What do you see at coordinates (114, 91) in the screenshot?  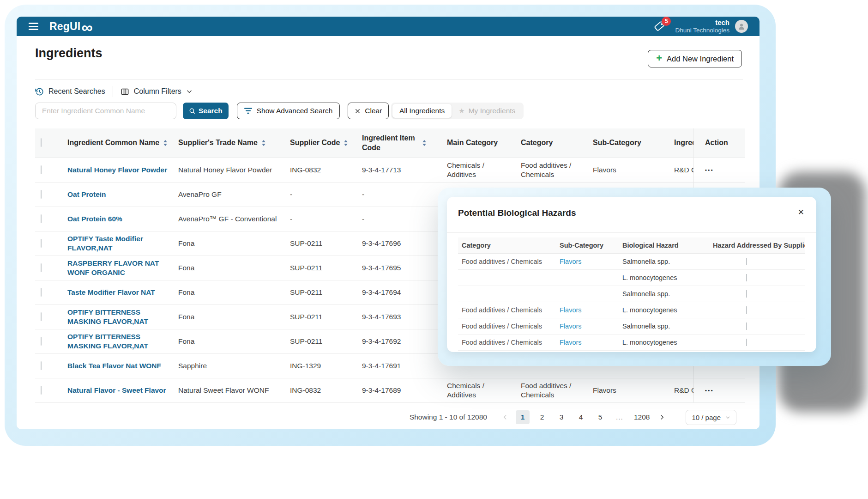 I see `toolbar: Recent Searches Column Filters` at bounding box center [114, 91].